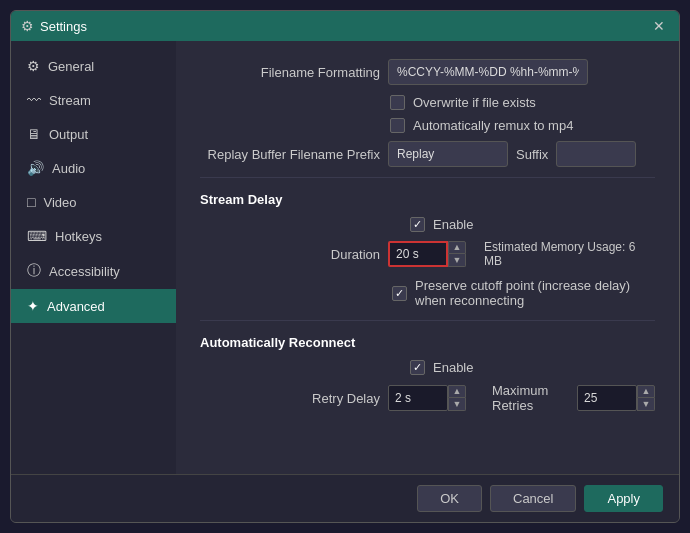  What do you see at coordinates (71, 66) in the screenshot?
I see `sidebar-label-general: General` at bounding box center [71, 66].